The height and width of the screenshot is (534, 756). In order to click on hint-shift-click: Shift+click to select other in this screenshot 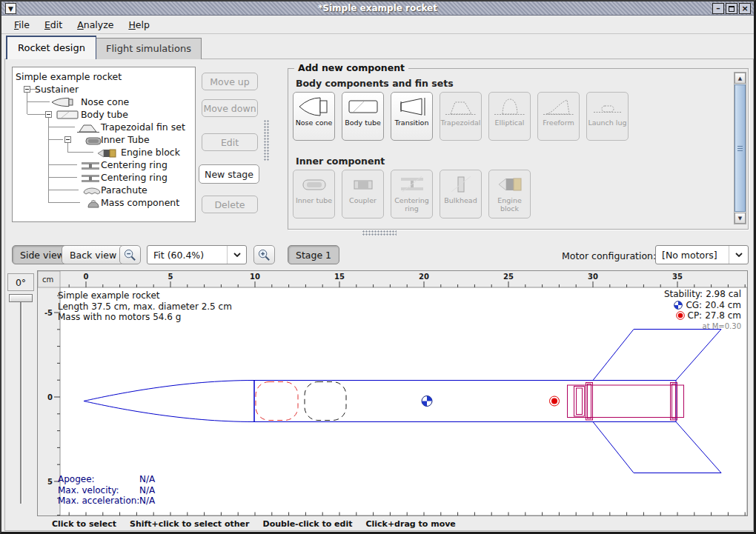, I will do `click(190, 524)`.